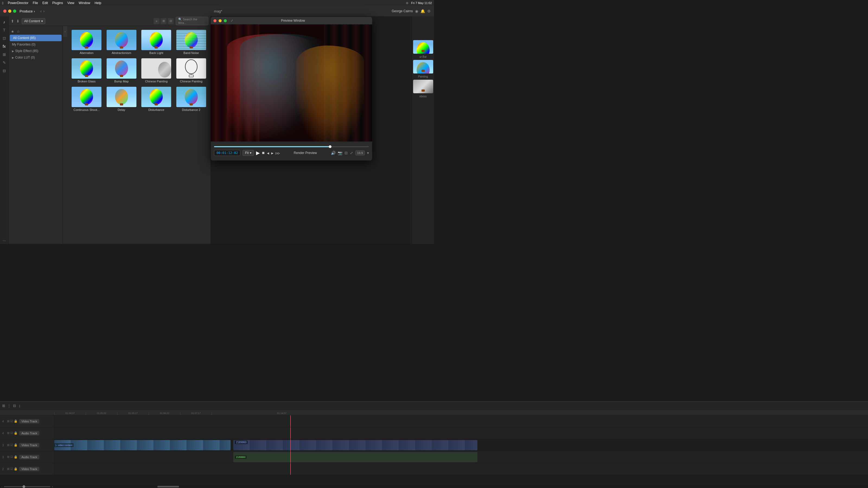 This screenshot has width=868, height=488. Describe the element at coordinates (4, 30) in the screenshot. I see `sidebar-text-icon: T` at that location.